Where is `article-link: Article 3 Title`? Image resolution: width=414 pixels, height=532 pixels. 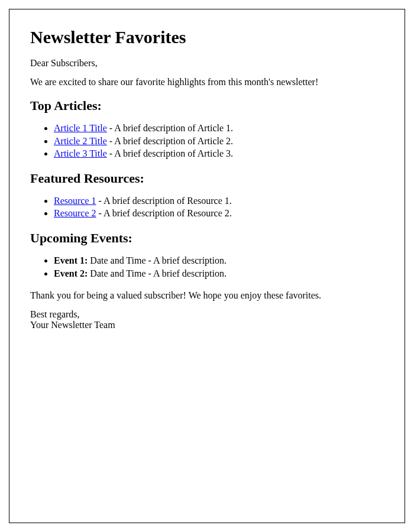 article-link: Article 3 Title is located at coordinates (80, 154).